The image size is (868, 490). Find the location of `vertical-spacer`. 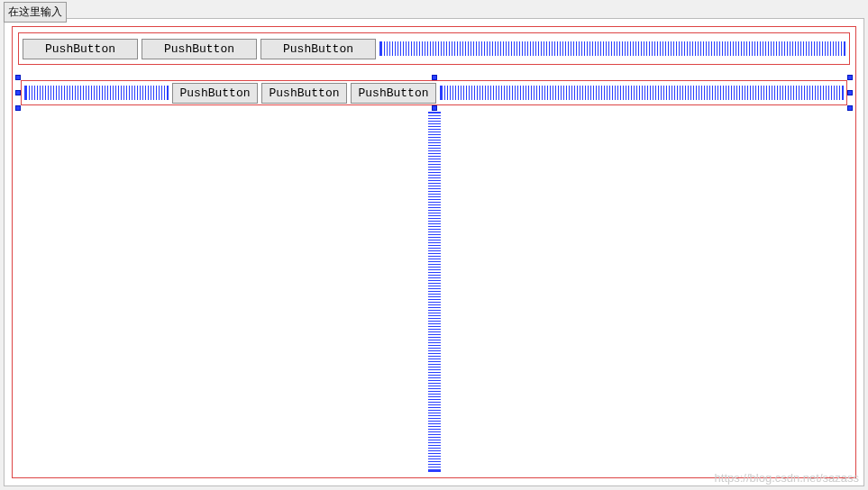

vertical-spacer is located at coordinates (434, 292).